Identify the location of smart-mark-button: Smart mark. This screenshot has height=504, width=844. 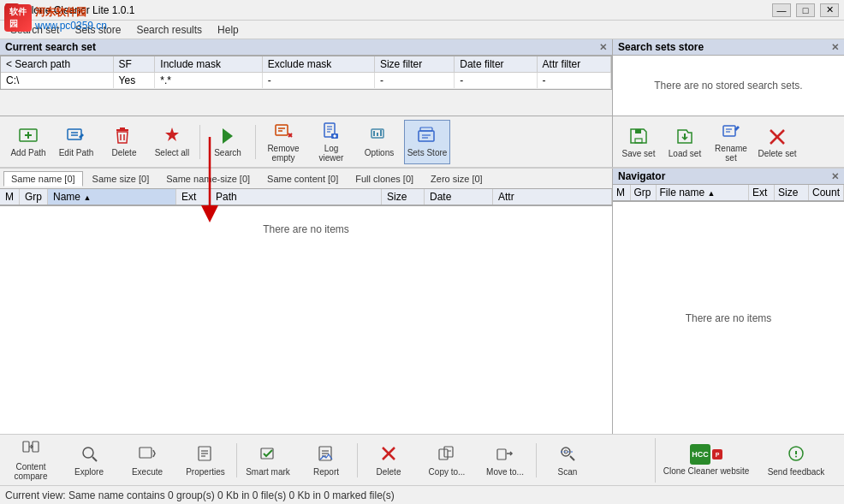
(268, 460).